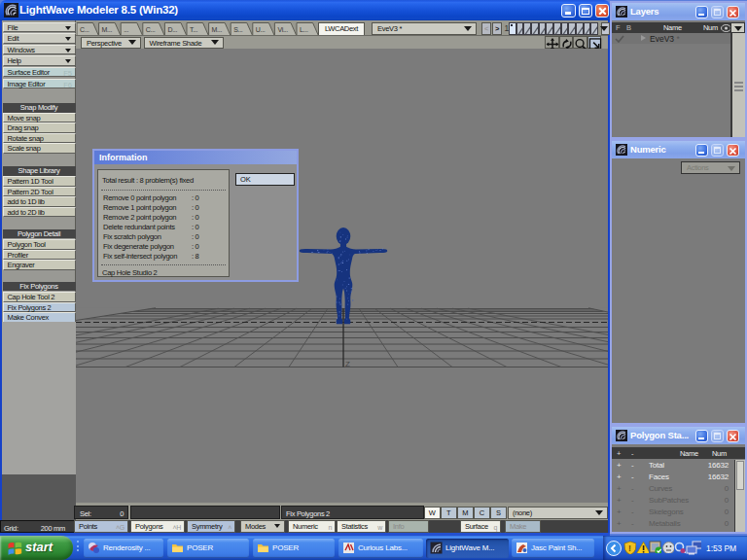 The width and height of the screenshot is (747, 560). What do you see at coordinates (194, 29) in the screenshot?
I see `svg-text: T...` at bounding box center [194, 29].